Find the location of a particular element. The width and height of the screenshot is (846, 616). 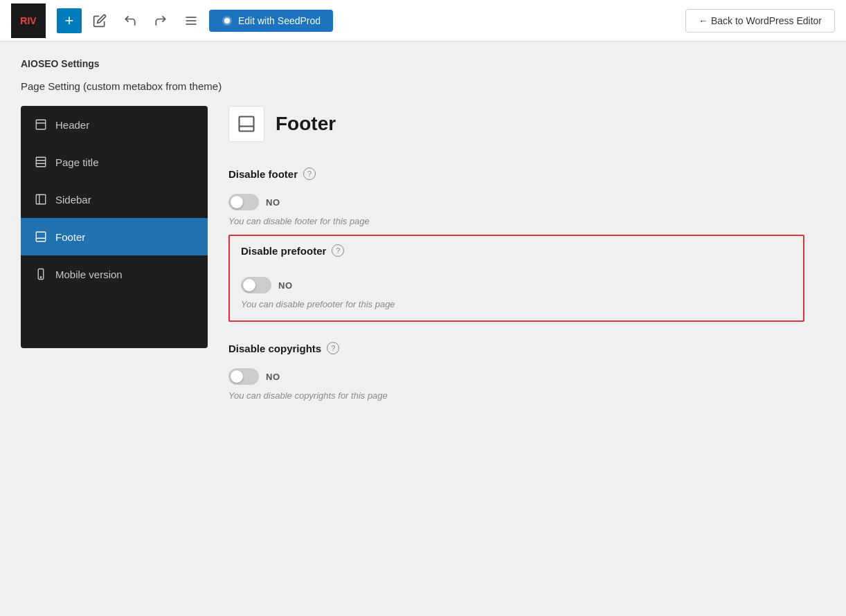

sidebar-item-footer-label: Footer is located at coordinates (71, 237).